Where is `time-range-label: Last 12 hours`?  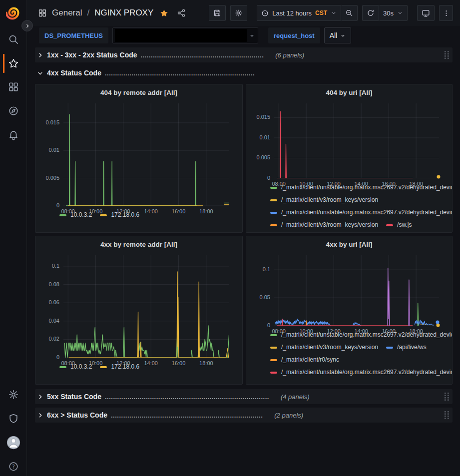 time-range-label: Last 12 hours is located at coordinates (292, 13).